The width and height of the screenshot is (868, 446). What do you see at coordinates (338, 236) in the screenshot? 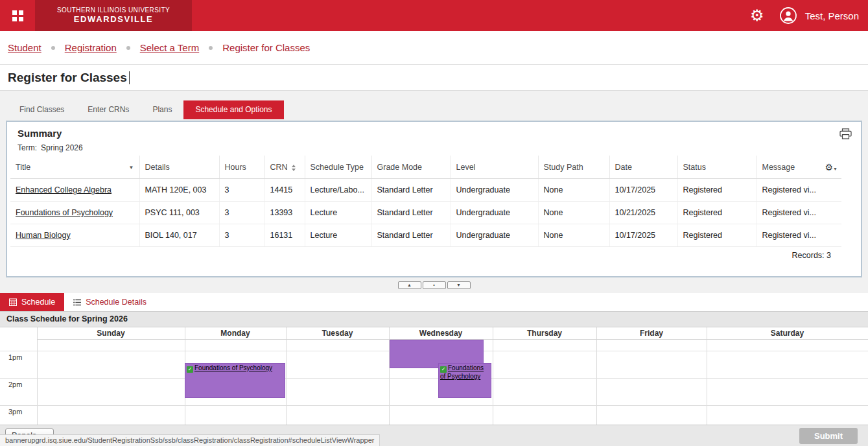
I see `cell-schedule-type: Lecture` at bounding box center [338, 236].